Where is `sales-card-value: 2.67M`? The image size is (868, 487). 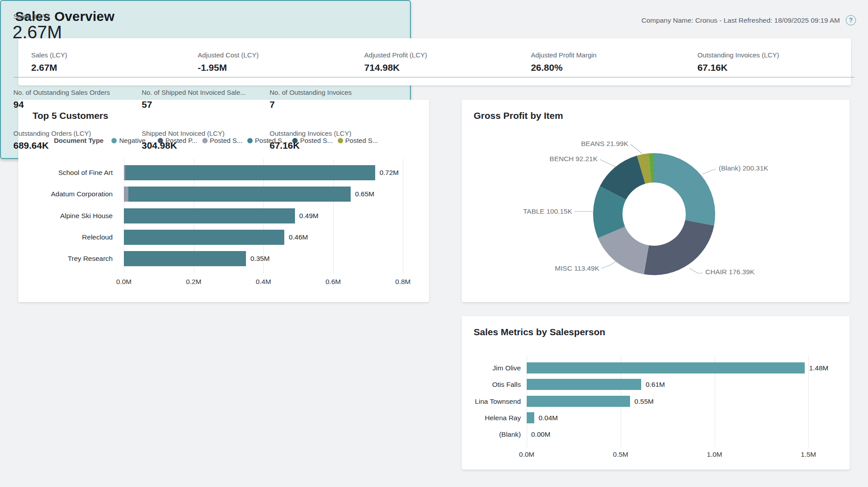
sales-card-value: 2.67M is located at coordinates (37, 32).